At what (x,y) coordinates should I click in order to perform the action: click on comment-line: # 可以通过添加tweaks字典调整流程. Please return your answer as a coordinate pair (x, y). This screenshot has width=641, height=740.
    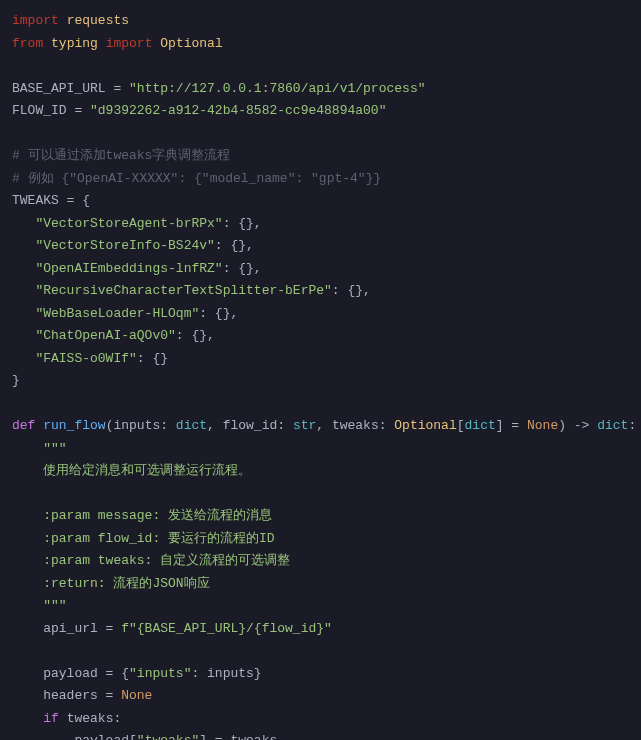
    Looking at the image, I should click on (320, 156).